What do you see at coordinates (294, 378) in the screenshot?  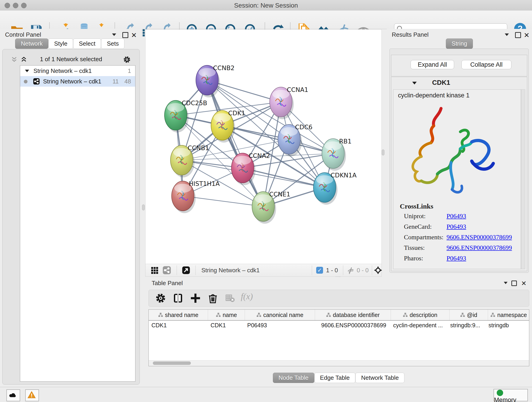 I see `tab-node-table: Node Table` at bounding box center [294, 378].